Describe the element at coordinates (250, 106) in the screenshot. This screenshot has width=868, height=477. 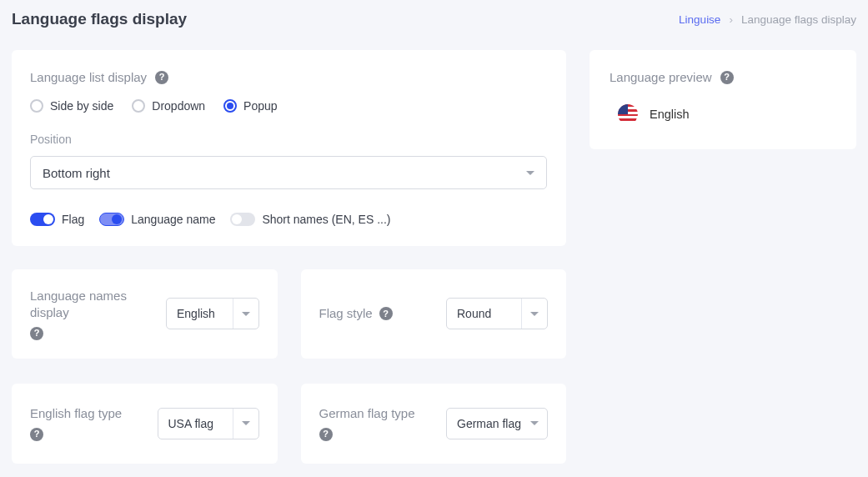
I see `radio-popup: Popup` at that location.